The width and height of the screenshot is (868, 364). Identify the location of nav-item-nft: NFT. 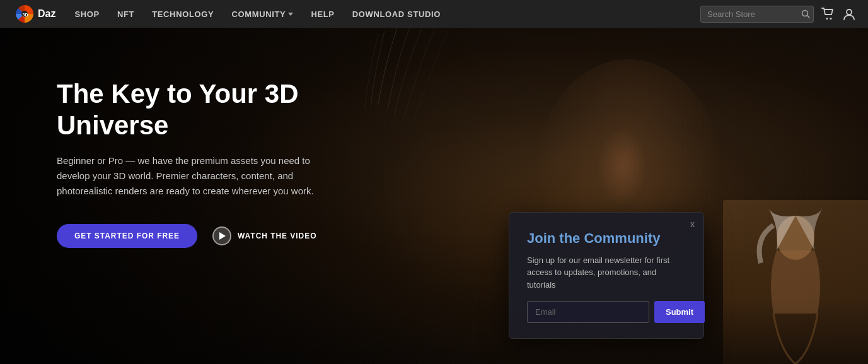
(126, 14).